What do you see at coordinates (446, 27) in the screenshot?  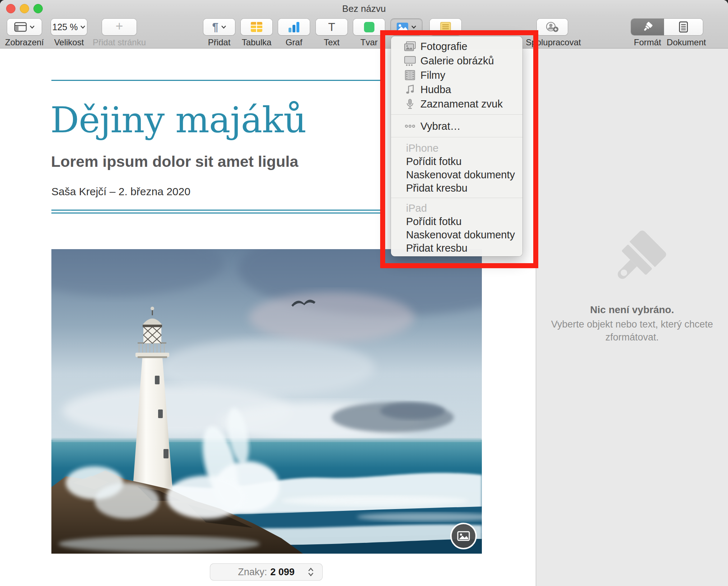 I see `comment-button` at bounding box center [446, 27].